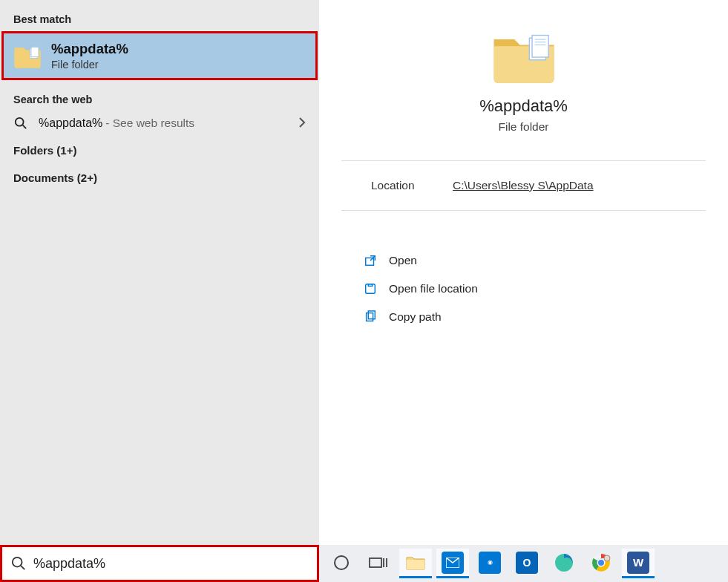 This screenshot has height=582, width=728. I want to click on preview-title: %appdata%, so click(524, 106).